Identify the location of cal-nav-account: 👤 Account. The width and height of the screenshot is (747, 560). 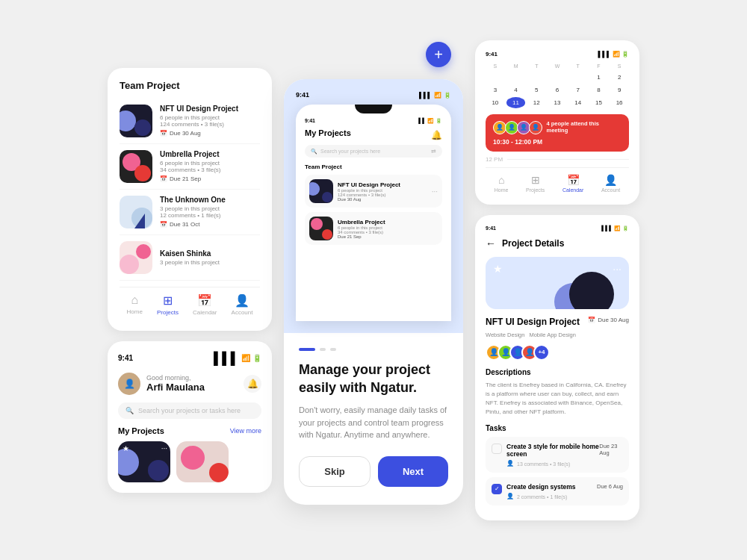
(611, 184).